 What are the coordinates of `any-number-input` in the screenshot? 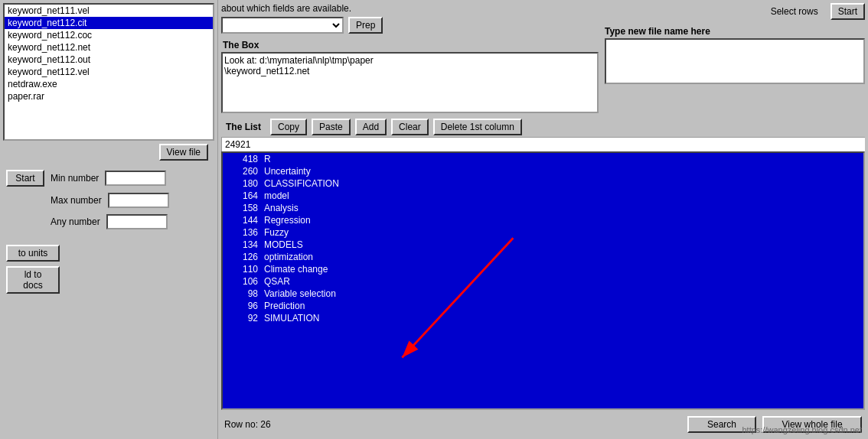 It's located at (137, 222).